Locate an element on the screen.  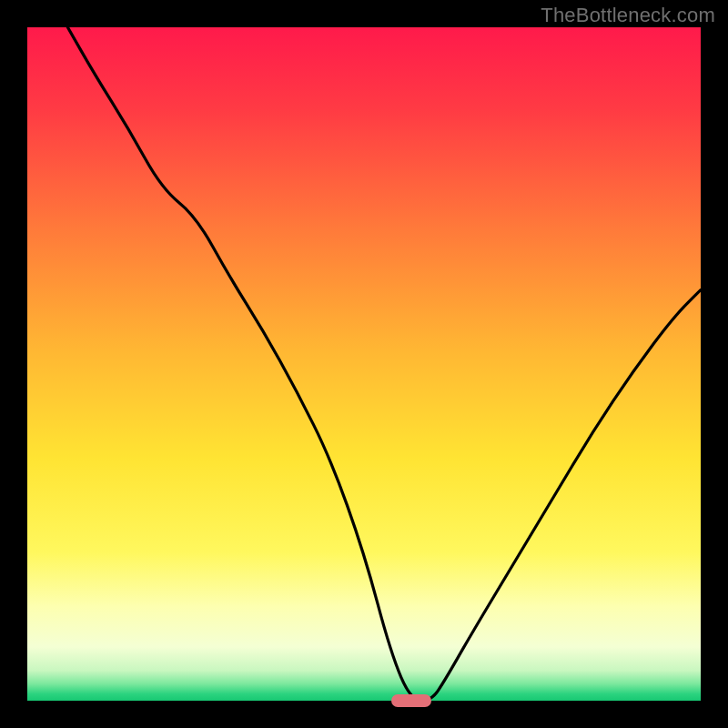
optimal-marker is located at coordinates (411, 701).